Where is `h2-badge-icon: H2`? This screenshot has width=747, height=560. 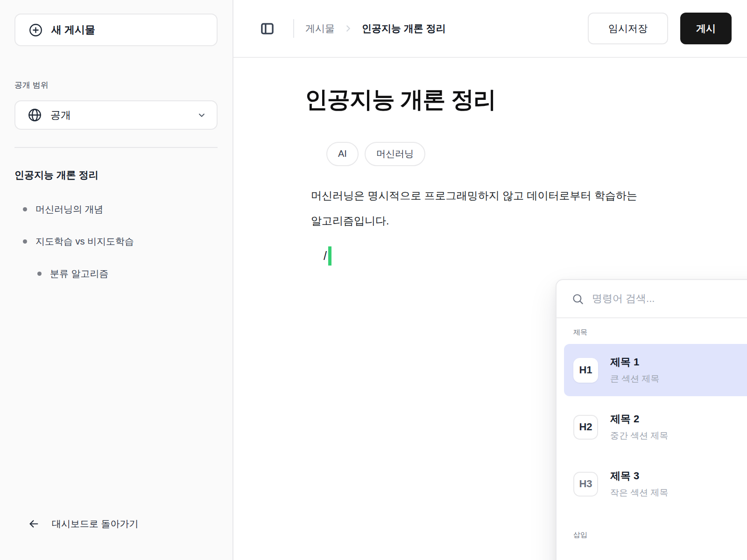
h2-badge-icon: H2 is located at coordinates (585, 427).